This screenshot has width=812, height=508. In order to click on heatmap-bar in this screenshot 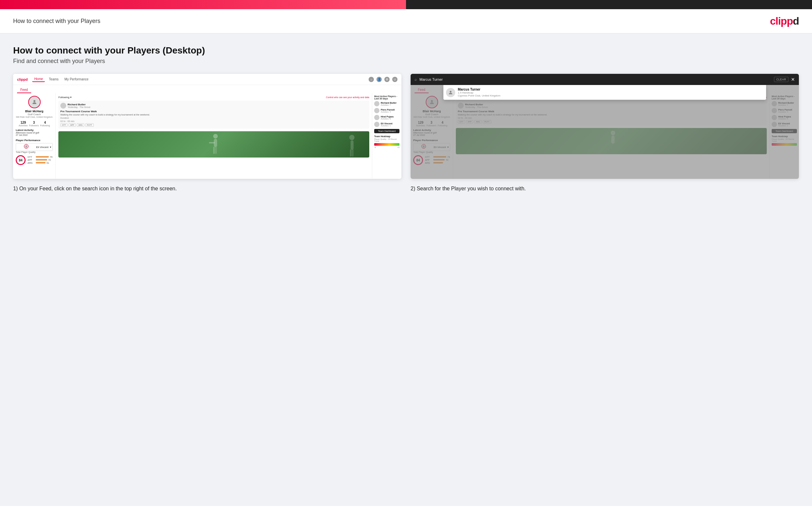, I will do `click(387, 144)`.